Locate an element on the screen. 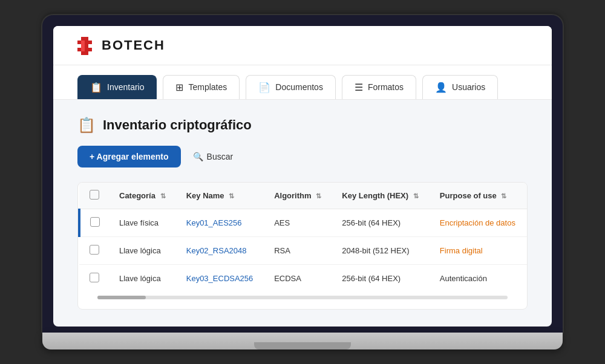 The image size is (605, 364). page-title-row: 📋 Inventario criptográfico is located at coordinates (302, 125).